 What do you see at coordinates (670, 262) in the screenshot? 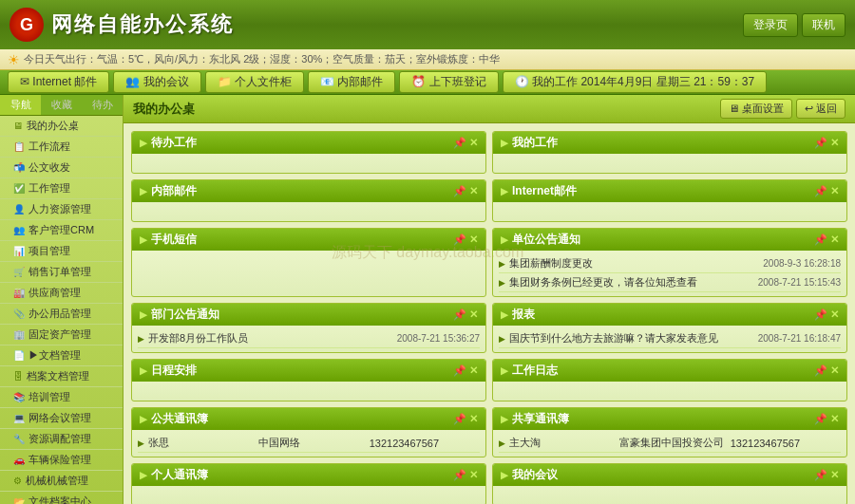
I see `panel-unit-notice: ▶单位公告通知 📌✕ ▶集团薪酬制度更改2008-9-3 16:28:18 ▶集…` at bounding box center [670, 262].